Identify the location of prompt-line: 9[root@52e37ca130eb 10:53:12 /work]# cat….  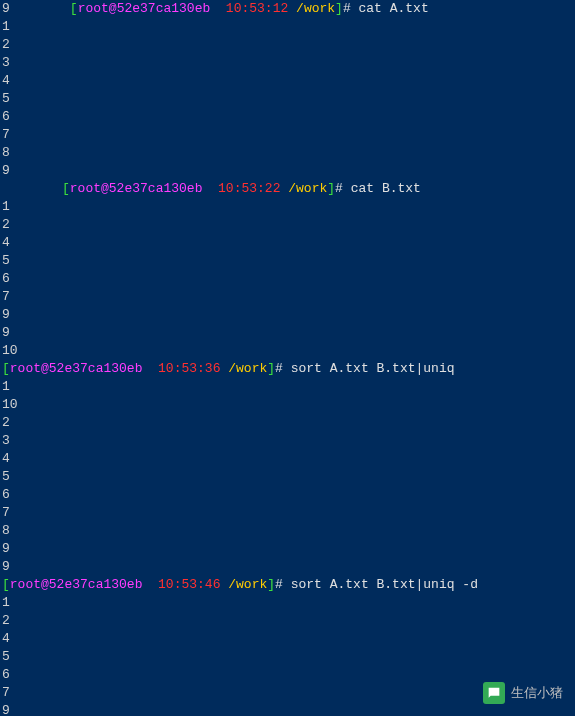
(288, 9).